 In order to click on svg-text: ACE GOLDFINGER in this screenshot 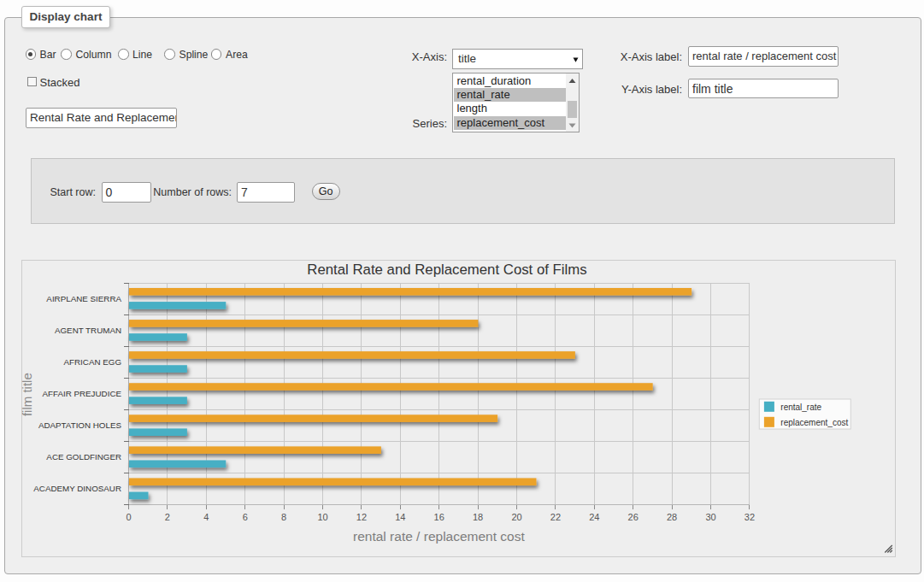, I will do `click(84, 456)`.